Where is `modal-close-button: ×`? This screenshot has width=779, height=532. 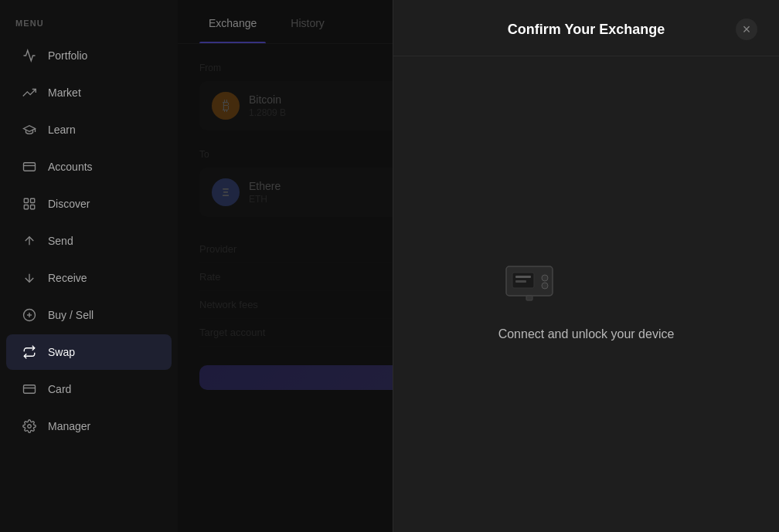 modal-close-button: × is located at coordinates (747, 29).